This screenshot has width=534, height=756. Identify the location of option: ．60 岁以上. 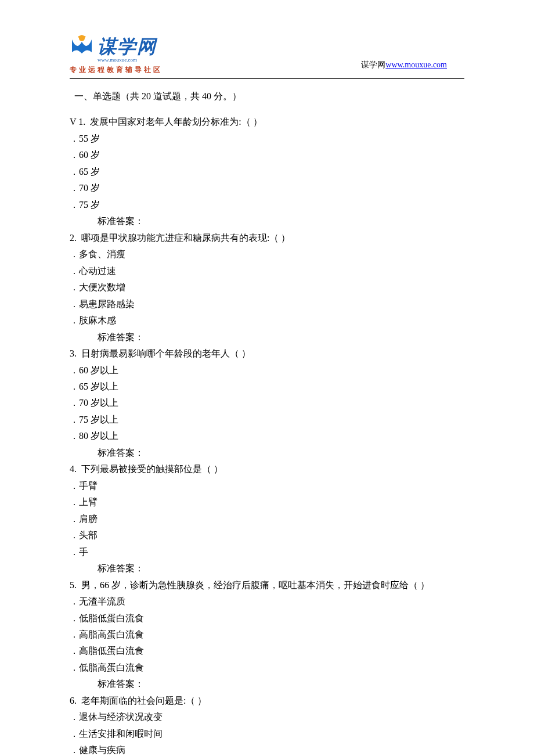
(267, 370).